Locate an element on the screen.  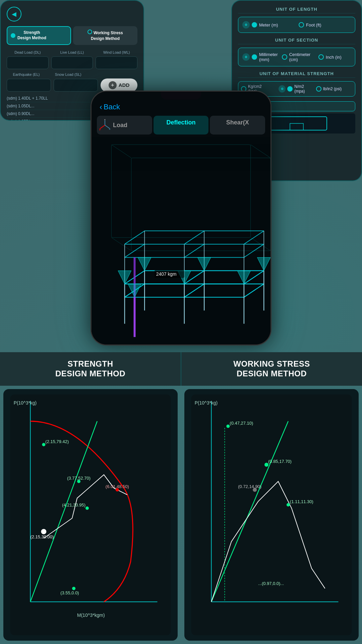
cm-label: Centimeter(cm) is located at coordinates (300, 57).